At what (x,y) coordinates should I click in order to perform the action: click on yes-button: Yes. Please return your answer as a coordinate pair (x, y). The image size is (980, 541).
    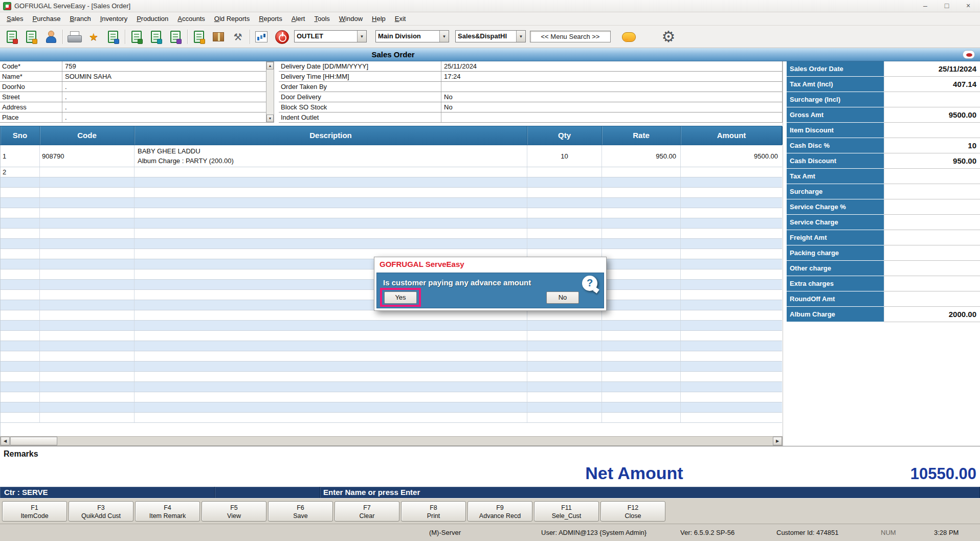
    Looking at the image, I should click on (400, 298).